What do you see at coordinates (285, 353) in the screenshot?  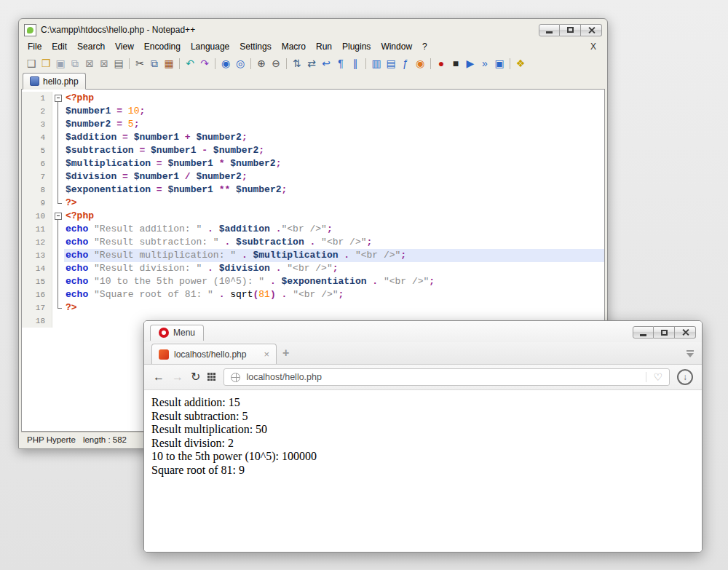 I see `new-tab-button: +` at bounding box center [285, 353].